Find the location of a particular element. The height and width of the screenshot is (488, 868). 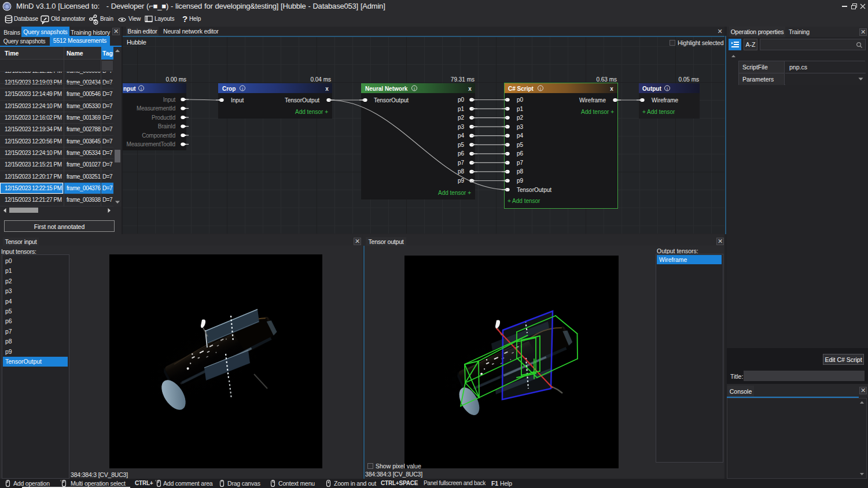

svg-text: 0.00 ms is located at coordinates (176, 80).